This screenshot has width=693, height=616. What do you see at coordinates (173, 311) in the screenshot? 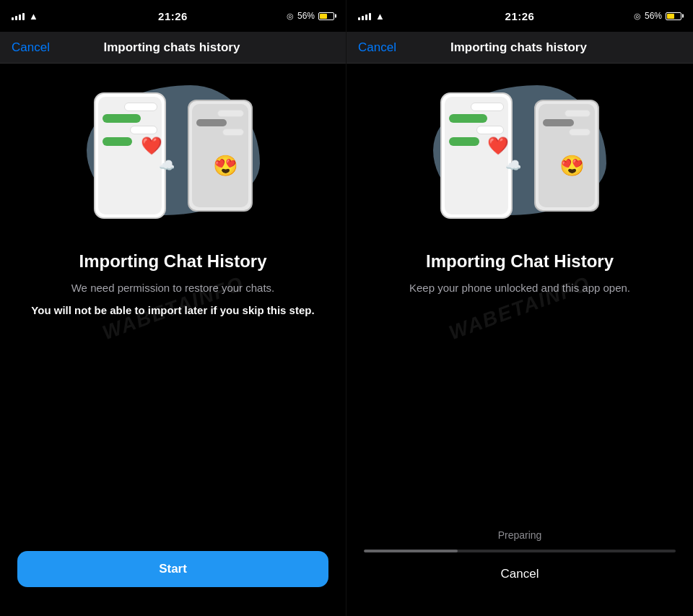
I see `warning-left: You will not be able to import later if …` at bounding box center [173, 311].